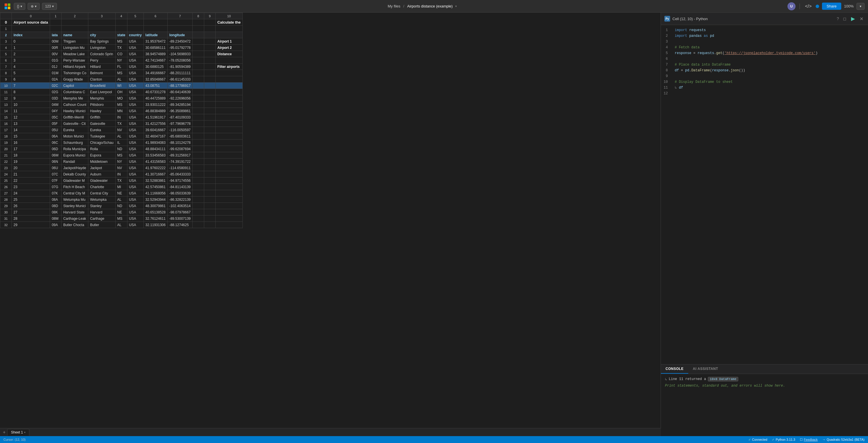  I want to click on cell: -81.90594389, so click(180, 67).